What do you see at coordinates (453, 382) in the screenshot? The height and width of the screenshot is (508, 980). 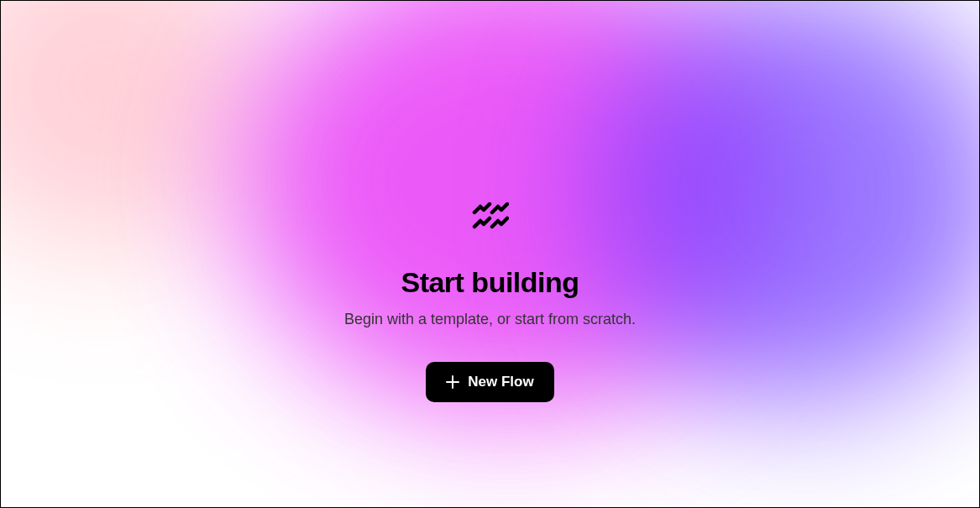 I see `plus-icon` at bounding box center [453, 382].